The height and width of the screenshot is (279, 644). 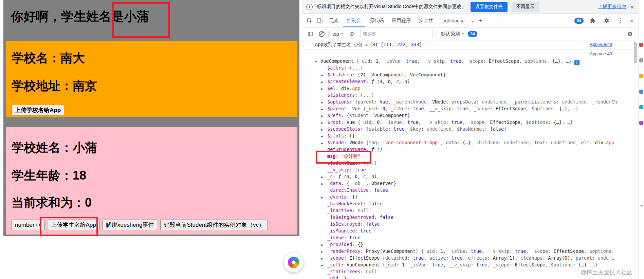 What do you see at coordinates (401, 21) in the screenshot?
I see `tab-应用程序: 应用程序` at bounding box center [401, 21].